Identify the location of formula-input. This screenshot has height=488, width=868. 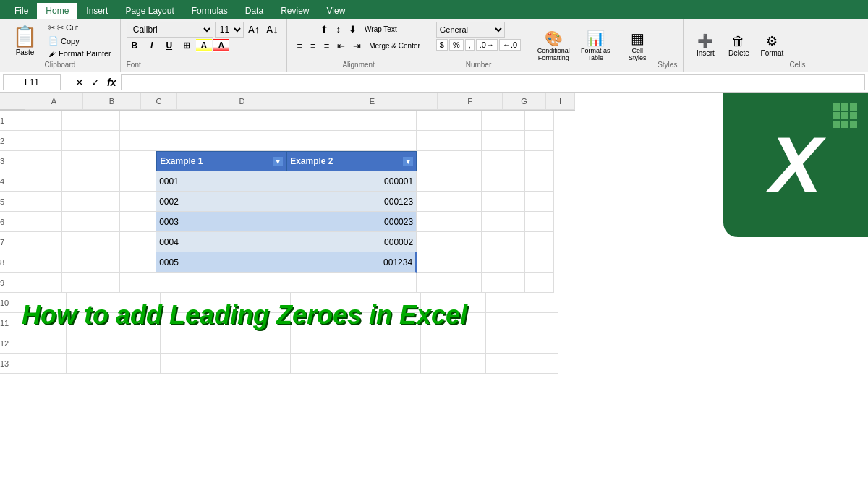
(493, 82).